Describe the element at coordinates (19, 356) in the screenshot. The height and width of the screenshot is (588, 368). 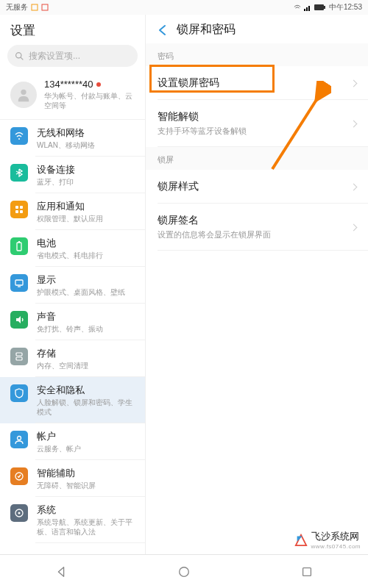
I see `storage-icon` at that location.